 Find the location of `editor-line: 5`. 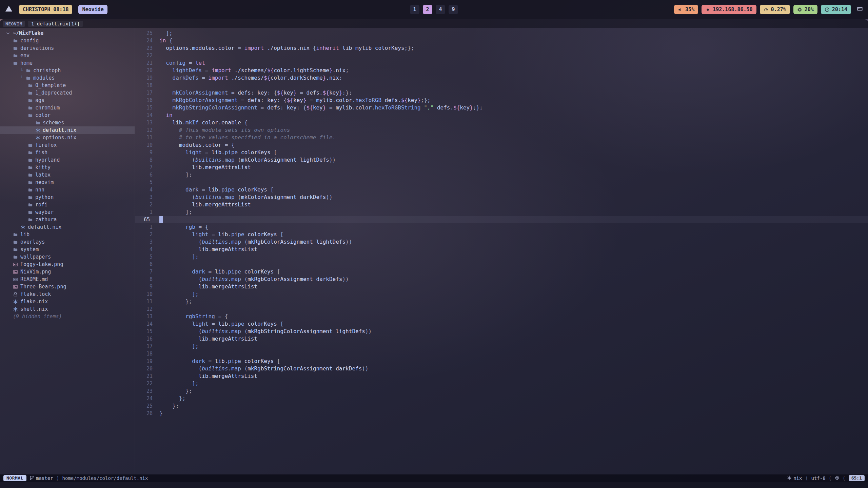

editor-line: 5 is located at coordinates (501, 182).